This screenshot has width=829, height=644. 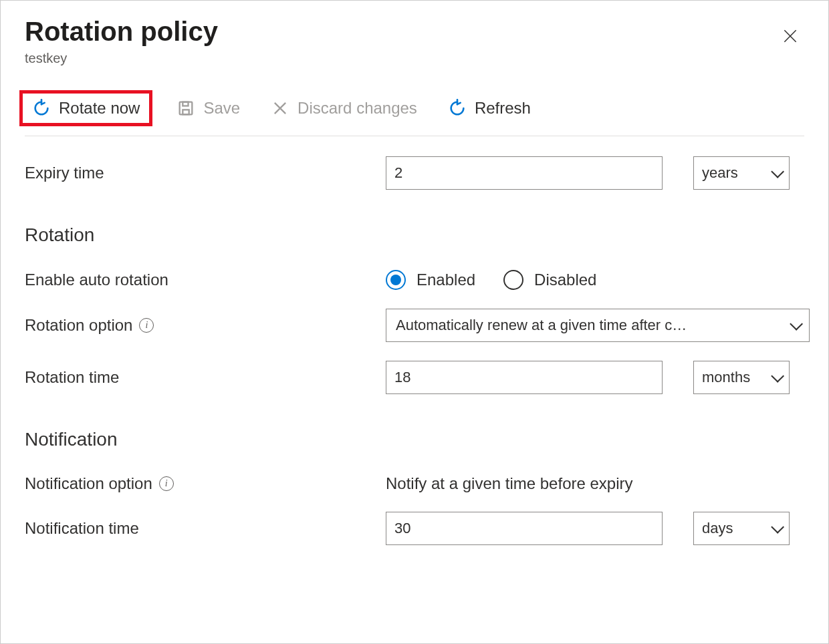 What do you see at coordinates (122, 59) in the screenshot?
I see `page-subtitle: testkey` at bounding box center [122, 59].